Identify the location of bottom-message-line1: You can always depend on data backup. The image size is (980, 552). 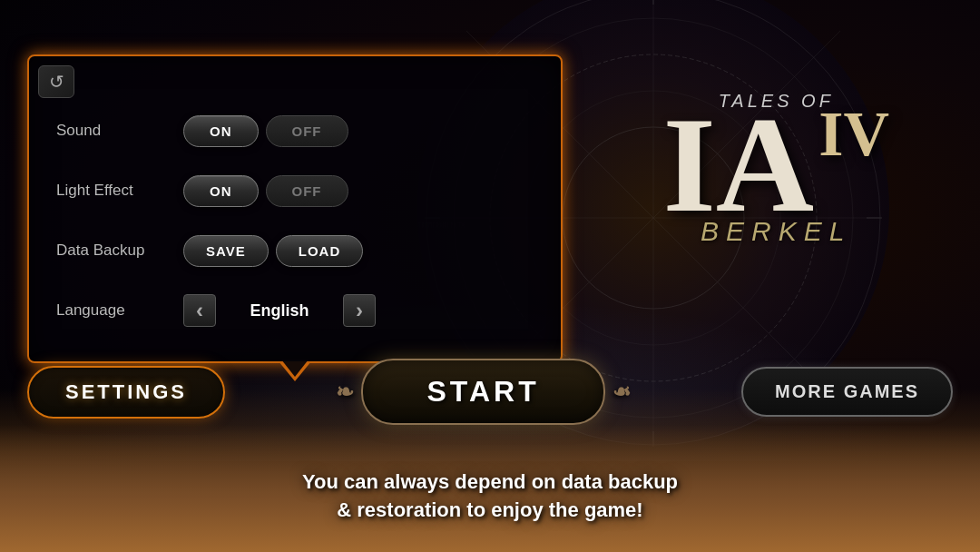
(490, 483).